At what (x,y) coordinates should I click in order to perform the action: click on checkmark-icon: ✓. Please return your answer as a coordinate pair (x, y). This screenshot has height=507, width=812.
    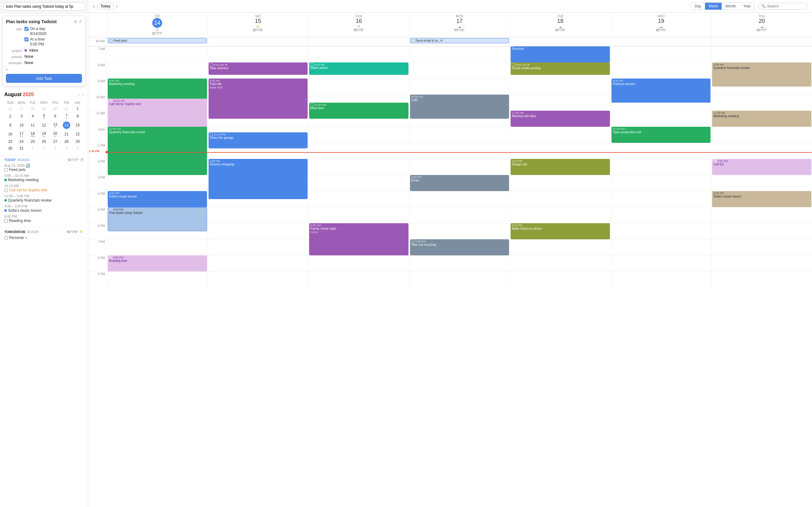
    Looking at the image, I should click on (81, 21).